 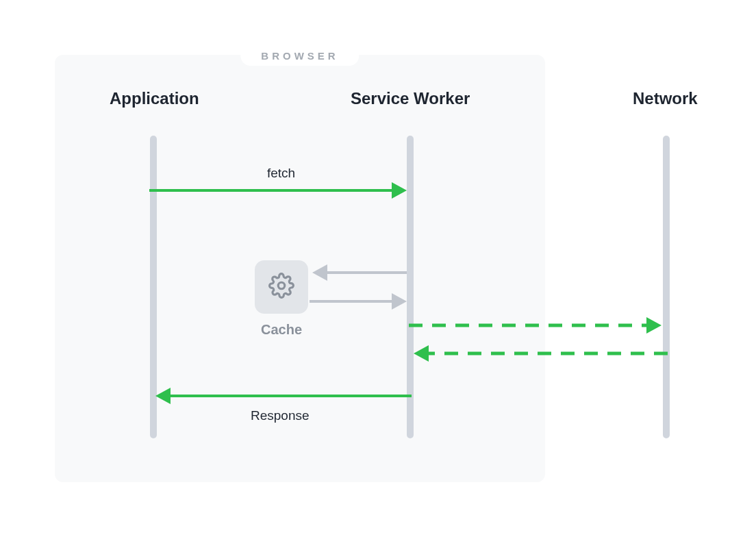 What do you see at coordinates (666, 99) in the screenshot?
I see `actor-network-title: Network` at bounding box center [666, 99].